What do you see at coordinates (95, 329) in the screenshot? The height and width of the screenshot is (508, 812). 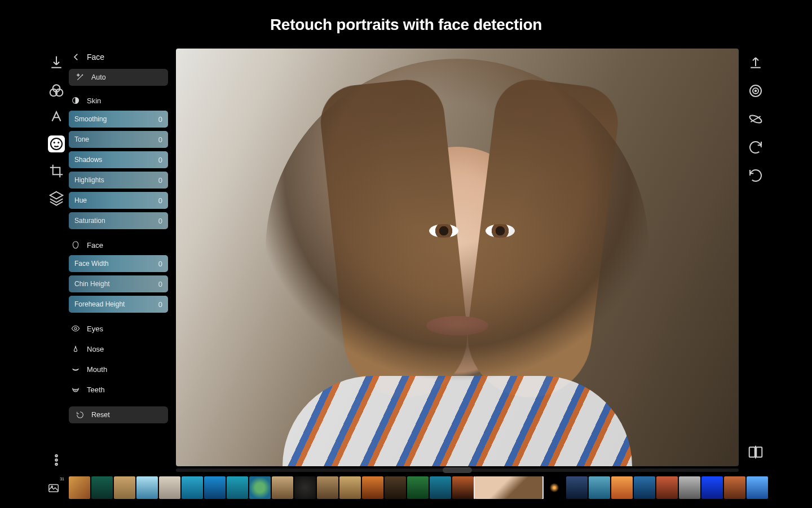 I see `section-eyes-label: Eyes` at bounding box center [95, 329].